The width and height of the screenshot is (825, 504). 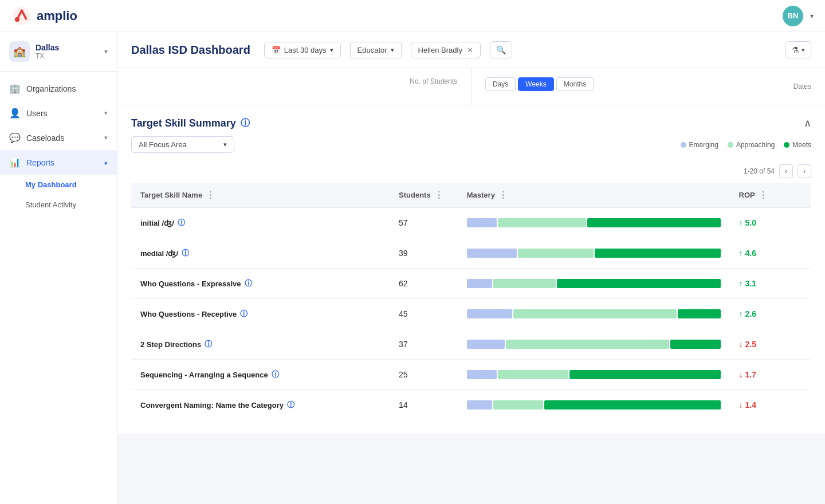 I want to click on table-header-row: Target Skill Name ⋮ Students ⋮, so click(x=471, y=195).